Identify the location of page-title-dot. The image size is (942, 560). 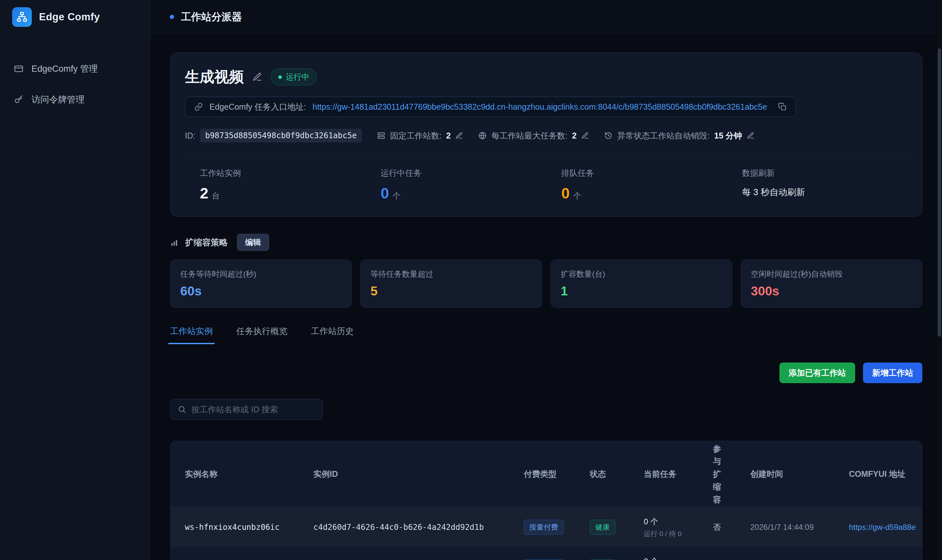
(172, 17).